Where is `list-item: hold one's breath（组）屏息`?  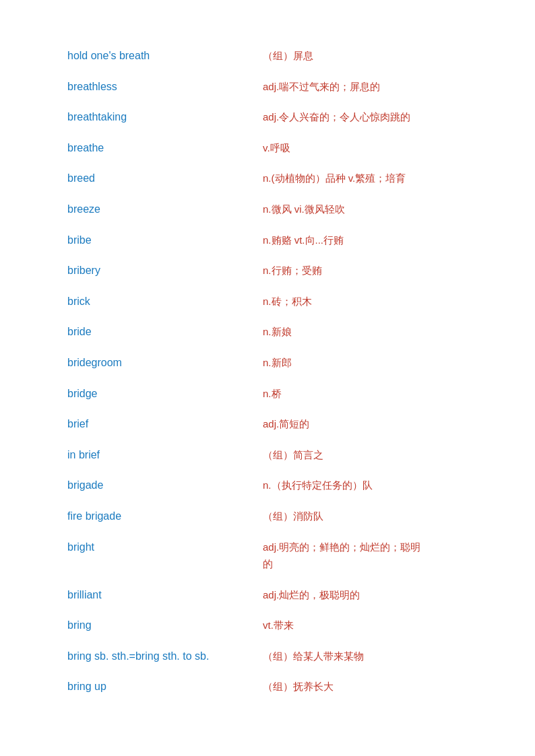
list-item: hold one's breath（组）屏息 is located at coordinates (274, 56).